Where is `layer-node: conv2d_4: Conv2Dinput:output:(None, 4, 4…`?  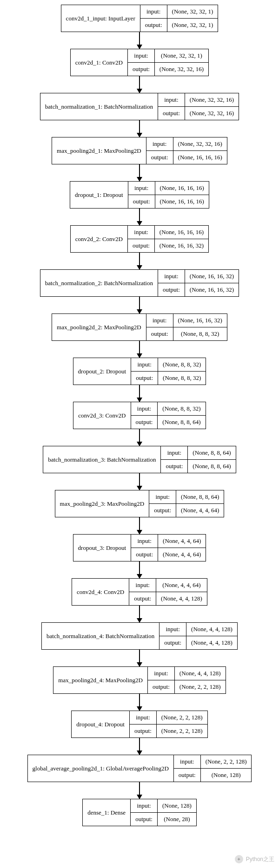 layer-node: conv2d_4: Conv2Dinput:output:(None, 4, 4… is located at coordinates (140, 592).